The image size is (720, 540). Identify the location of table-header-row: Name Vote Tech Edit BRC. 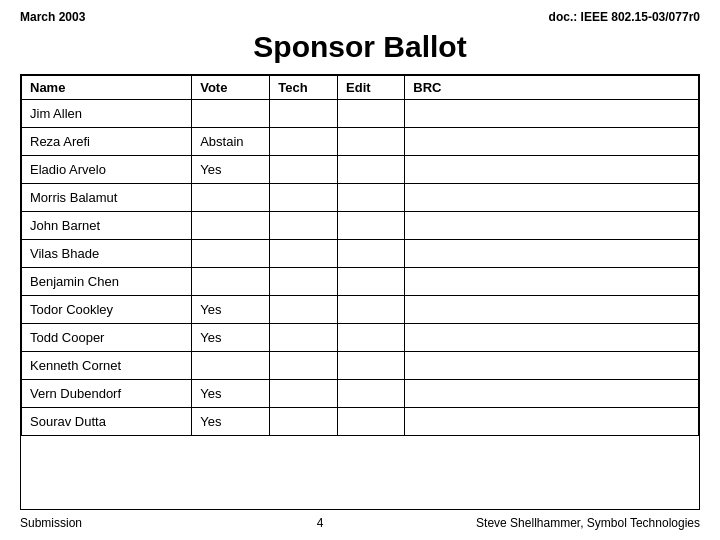
(360, 88).